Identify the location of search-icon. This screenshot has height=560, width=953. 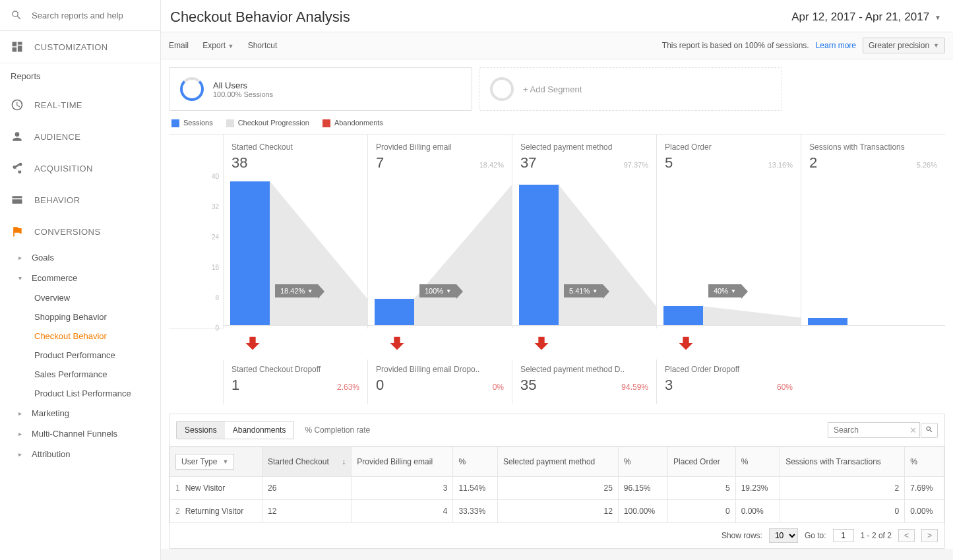
(929, 429).